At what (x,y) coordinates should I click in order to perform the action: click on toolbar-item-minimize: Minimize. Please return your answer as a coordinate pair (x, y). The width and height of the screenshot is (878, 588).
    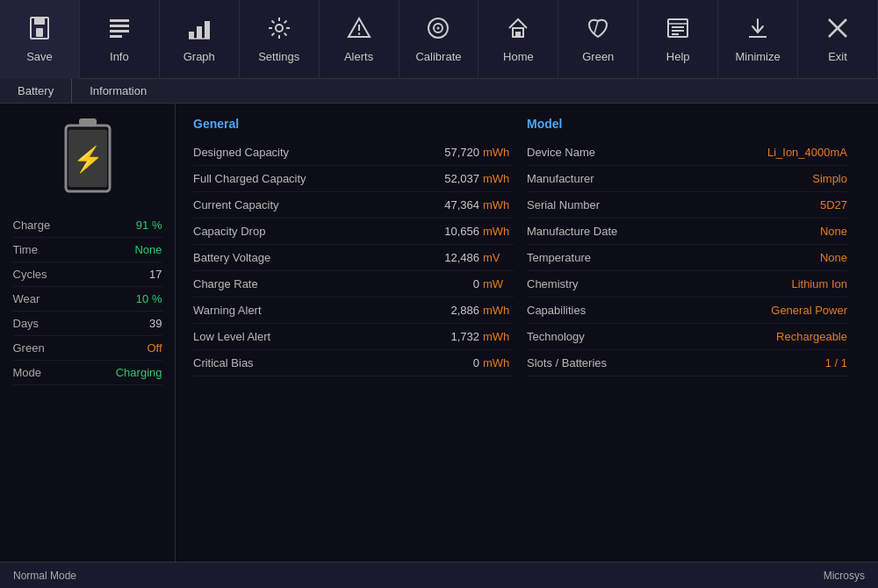
    Looking at the image, I should click on (759, 39).